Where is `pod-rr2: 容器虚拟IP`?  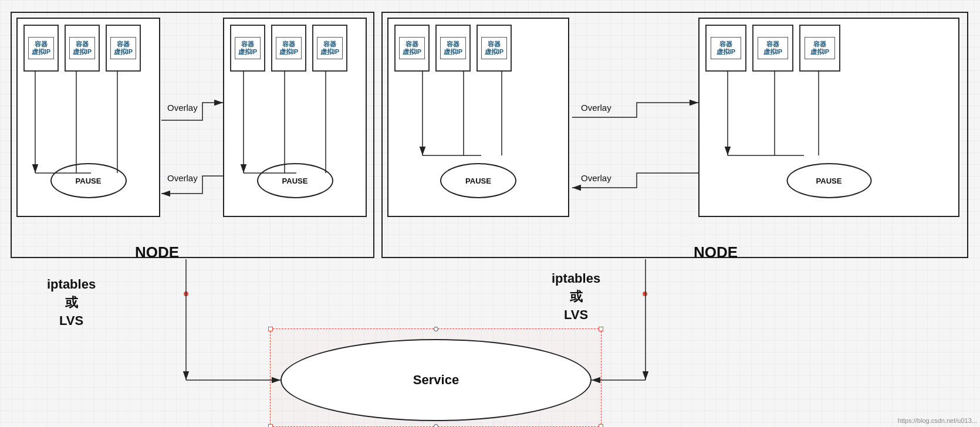
pod-rr2: 容器虚拟IP is located at coordinates (773, 48).